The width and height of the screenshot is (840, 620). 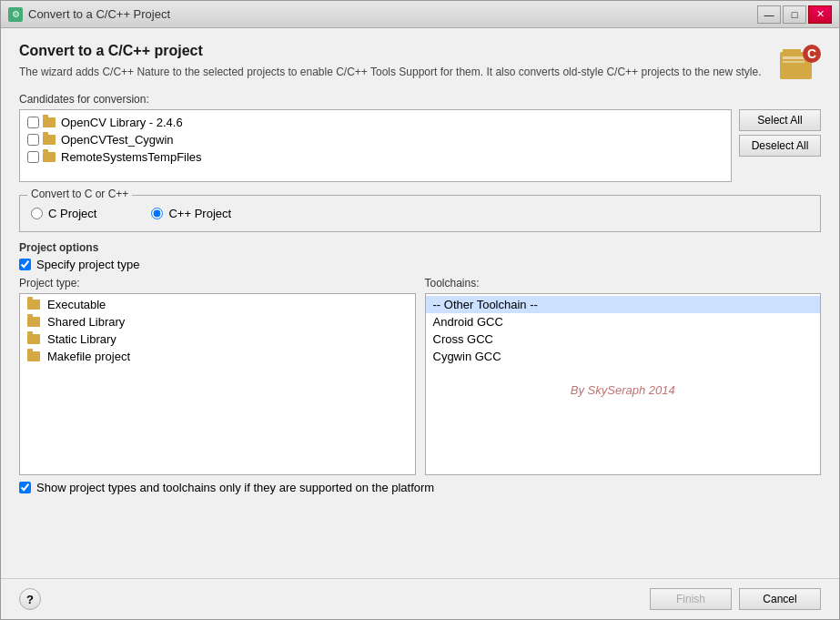 I want to click on title-bar-left: ⚙ Convert to a C/C++ Project, so click(x=89, y=15).